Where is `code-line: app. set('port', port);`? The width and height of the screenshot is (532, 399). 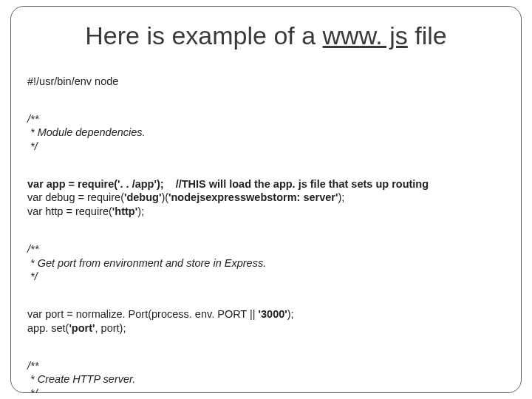
code-line: app. set('port', port); is located at coordinates (77, 328).